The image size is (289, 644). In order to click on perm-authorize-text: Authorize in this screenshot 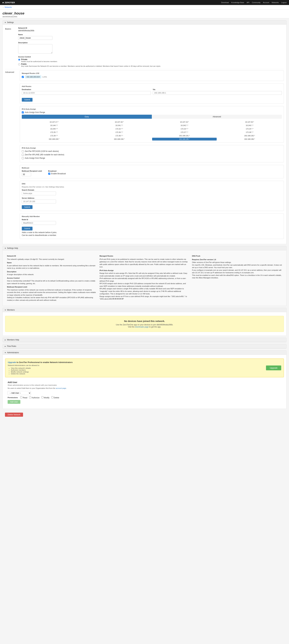, I will do `click(36, 398)`.